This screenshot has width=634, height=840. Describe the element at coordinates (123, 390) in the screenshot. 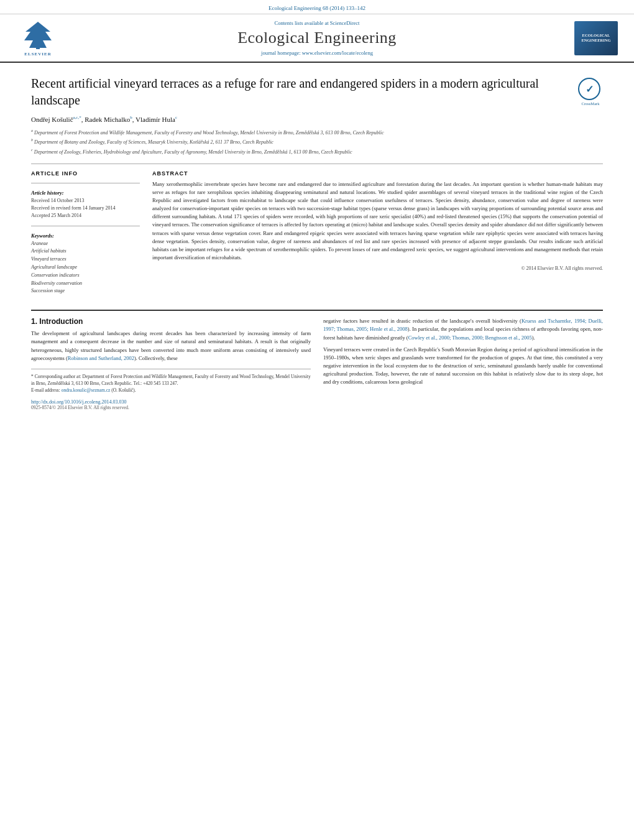

I see `email-note: (O. Košulič).` at that location.